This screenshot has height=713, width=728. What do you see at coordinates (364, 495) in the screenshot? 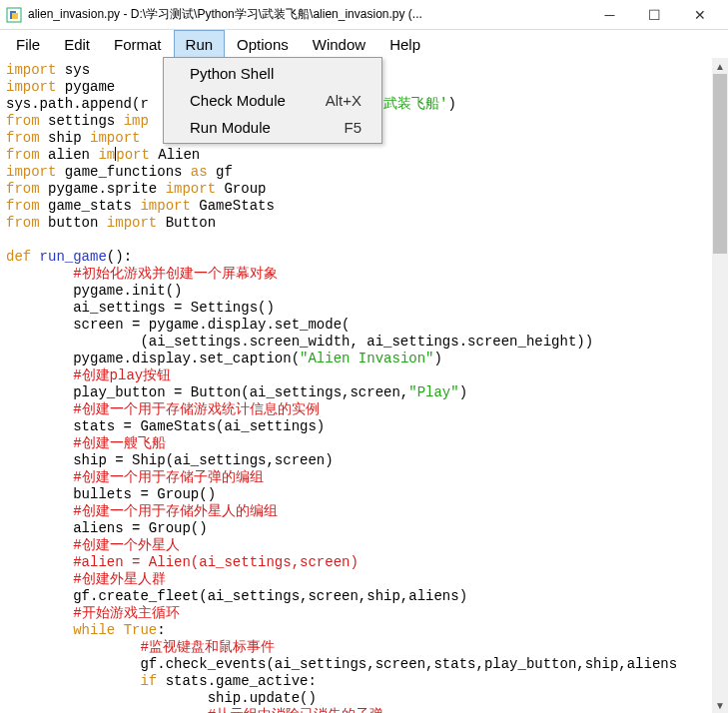
I see `code-line: bullets = Group()` at bounding box center [364, 495].